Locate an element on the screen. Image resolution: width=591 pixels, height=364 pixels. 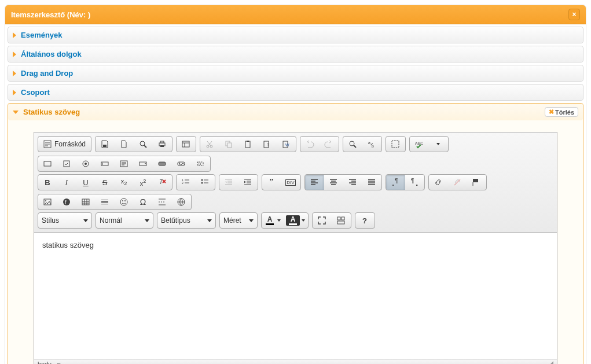
show-blocks-button is located at coordinates (342, 220).